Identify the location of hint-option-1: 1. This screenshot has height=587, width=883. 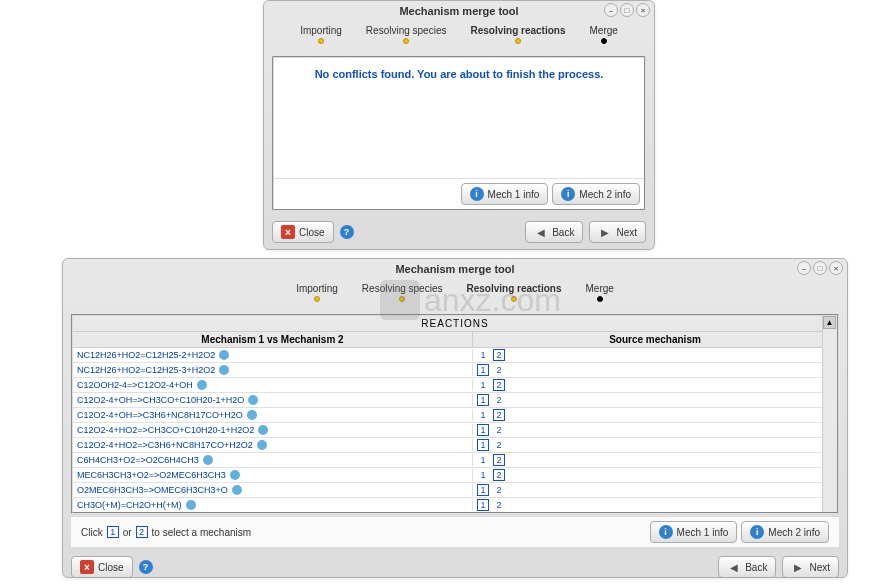
(113, 532).